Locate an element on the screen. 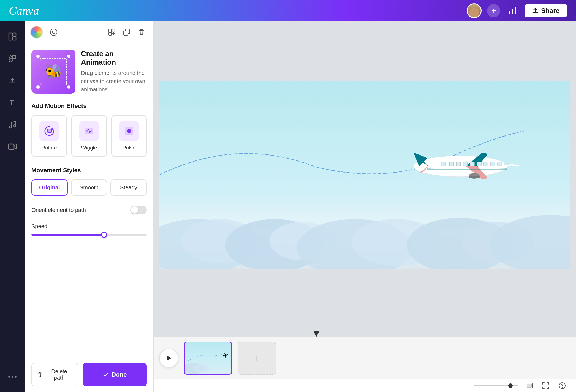 The height and width of the screenshot is (392, 576). add-page-button is located at coordinates (112, 32).